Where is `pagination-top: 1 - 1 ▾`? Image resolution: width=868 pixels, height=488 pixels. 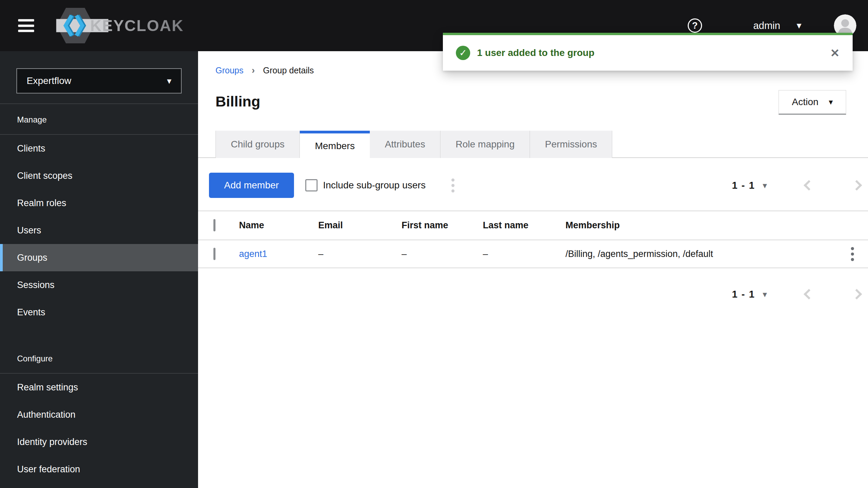
pagination-top: 1 - 1 ▾ is located at coordinates (796, 185).